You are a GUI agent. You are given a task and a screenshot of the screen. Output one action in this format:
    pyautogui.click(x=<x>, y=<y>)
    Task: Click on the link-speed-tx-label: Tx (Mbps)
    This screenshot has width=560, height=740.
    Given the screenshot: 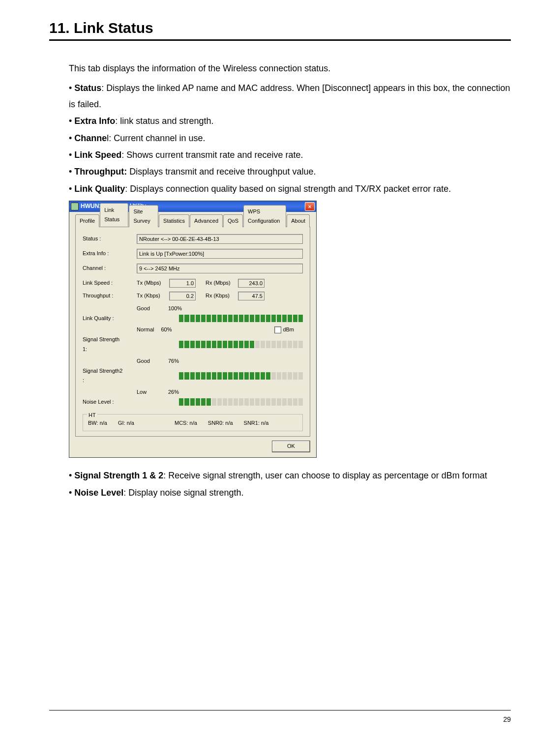 What is the action you would take?
    pyautogui.click(x=151, y=283)
    